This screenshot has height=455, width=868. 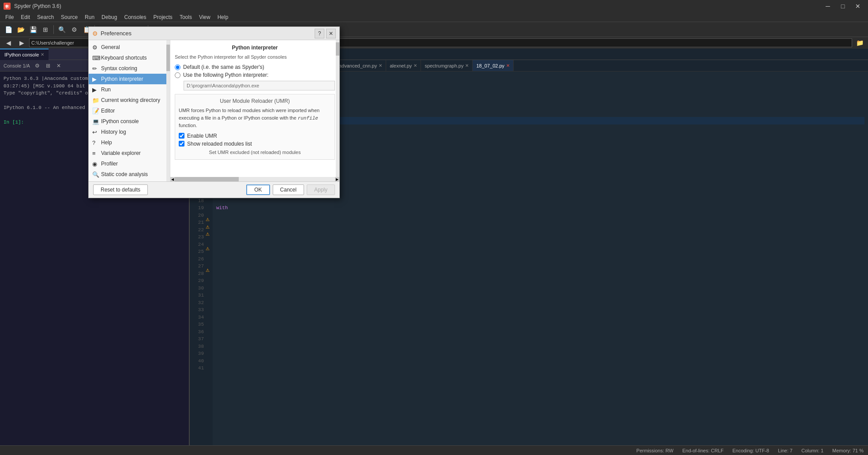 I want to click on preferences-icon: ⚙, so click(x=95, y=34).